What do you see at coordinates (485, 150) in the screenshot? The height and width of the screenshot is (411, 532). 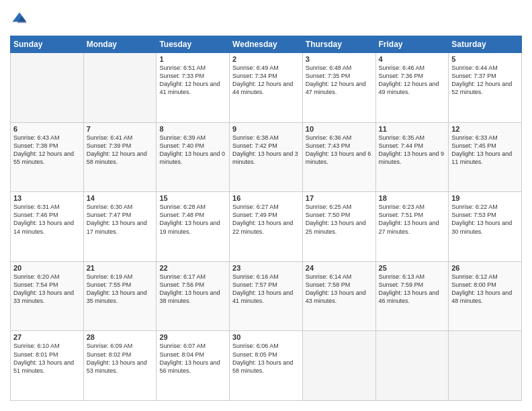 I see `day-info: Sunrise: 6:33 AMSunset: 7:45 PMDaylight:…` at bounding box center [485, 150].